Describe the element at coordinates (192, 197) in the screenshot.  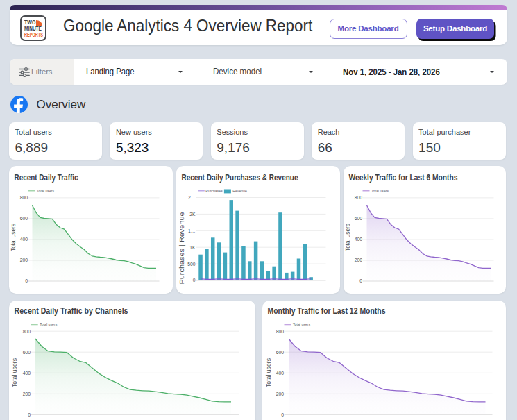
I see `svg-text: 2…` at that location.